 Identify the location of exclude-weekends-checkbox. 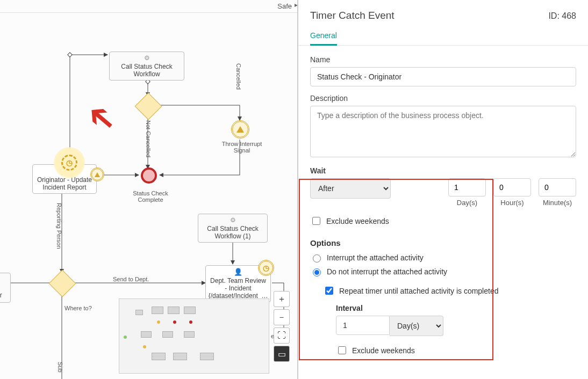
(316, 221).